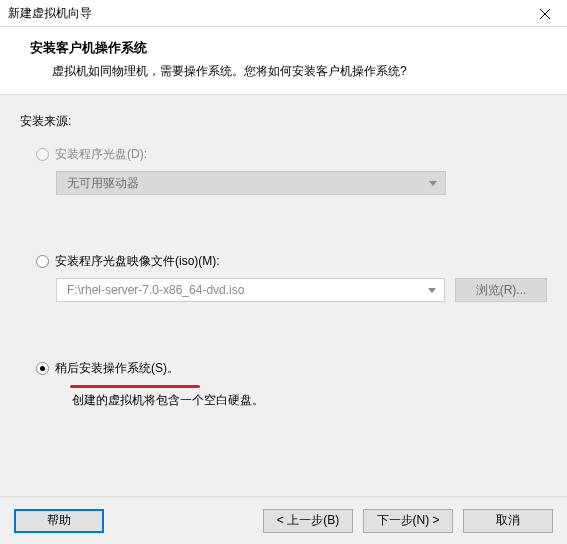 The width and height of the screenshot is (567, 544). I want to click on next-button-label: 下一步(N) >, so click(408, 520).